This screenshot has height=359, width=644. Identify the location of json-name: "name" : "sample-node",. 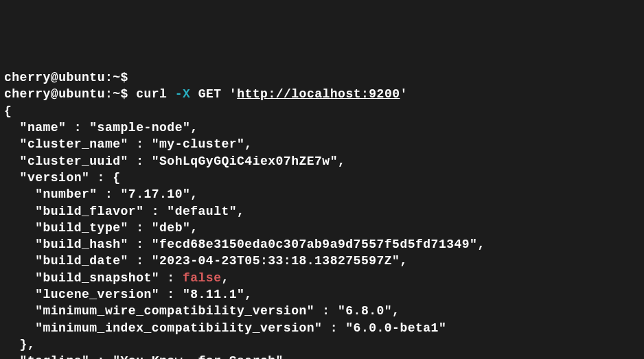
(102, 128).